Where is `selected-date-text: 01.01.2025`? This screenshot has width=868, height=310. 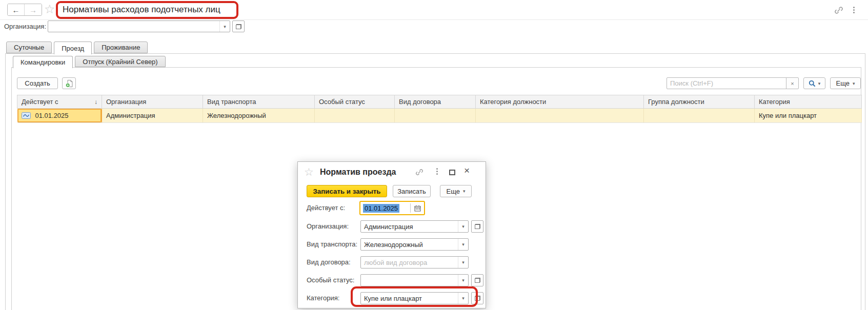
selected-date-text: 01.01.2025 is located at coordinates (381, 208).